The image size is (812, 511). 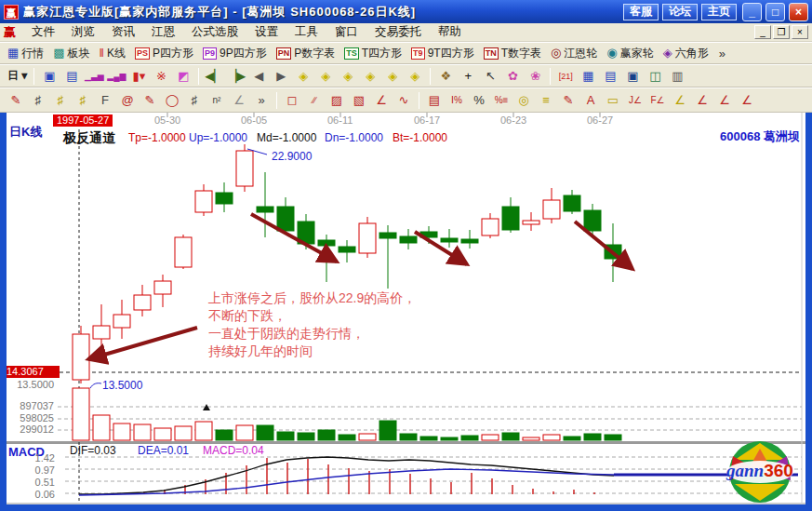 I want to click on mdi-minimize-button: _, so click(x=763, y=32).